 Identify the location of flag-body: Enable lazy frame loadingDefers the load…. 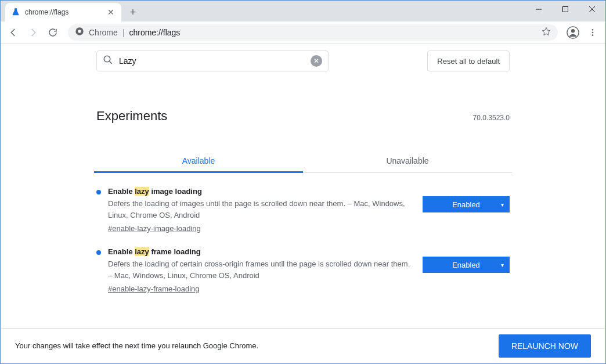
(261, 271).